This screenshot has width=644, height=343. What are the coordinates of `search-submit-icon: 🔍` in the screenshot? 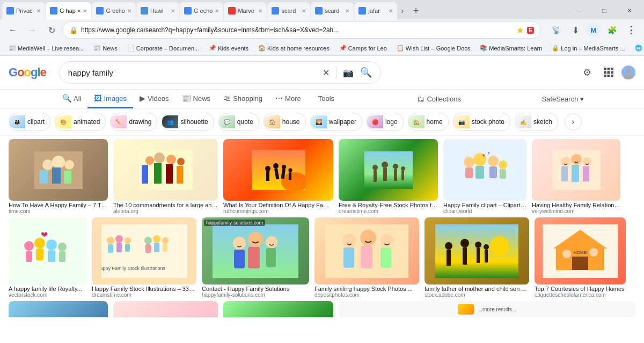 It's located at (366, 72).